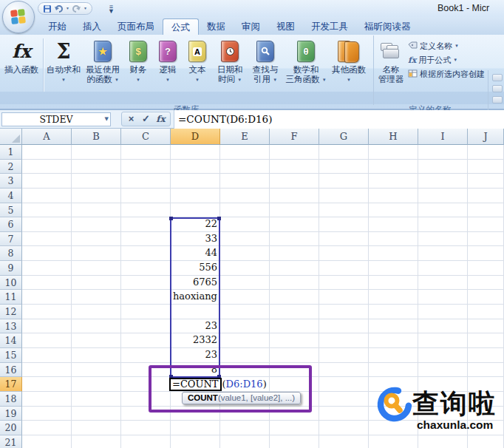 The width and height of the screenshot is (504, 448). I want to click on cell-J15, so click(486, 356).